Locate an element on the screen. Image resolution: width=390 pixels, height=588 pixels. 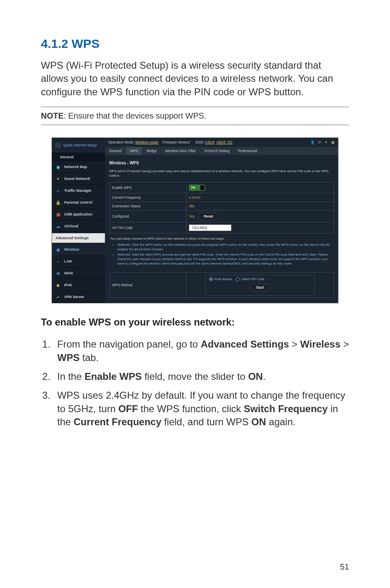
ssid-1-link: ASUS is located at coordinates (210, 142).